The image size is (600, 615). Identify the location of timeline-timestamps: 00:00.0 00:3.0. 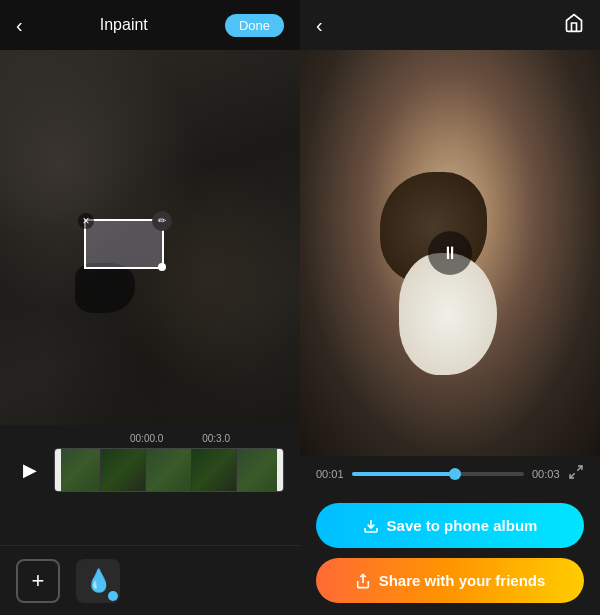
(150, 438).